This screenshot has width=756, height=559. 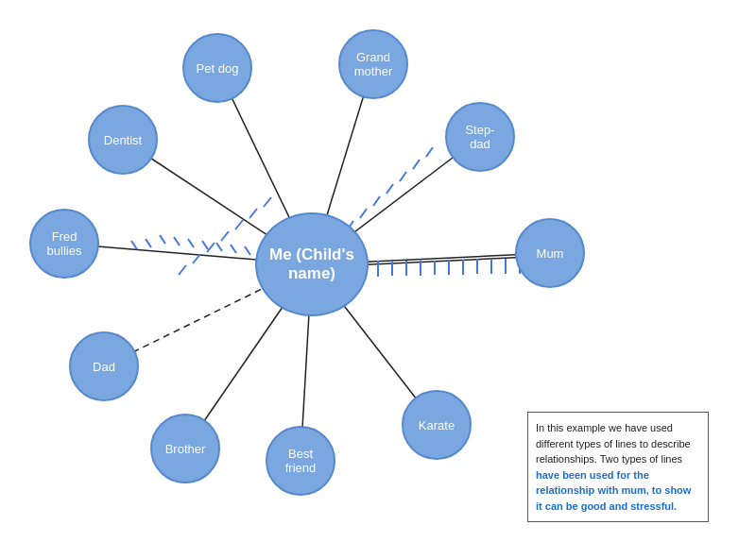 I want to click on node-pet-dog-label: Pet dog, so click(x=217, y=68).